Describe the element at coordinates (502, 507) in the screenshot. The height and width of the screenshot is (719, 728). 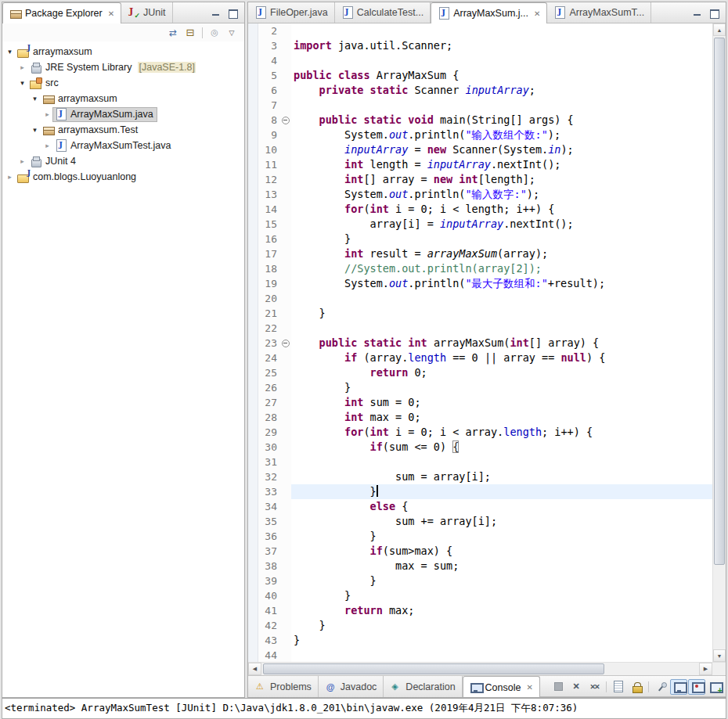
I see `code-text: else {` at that location.